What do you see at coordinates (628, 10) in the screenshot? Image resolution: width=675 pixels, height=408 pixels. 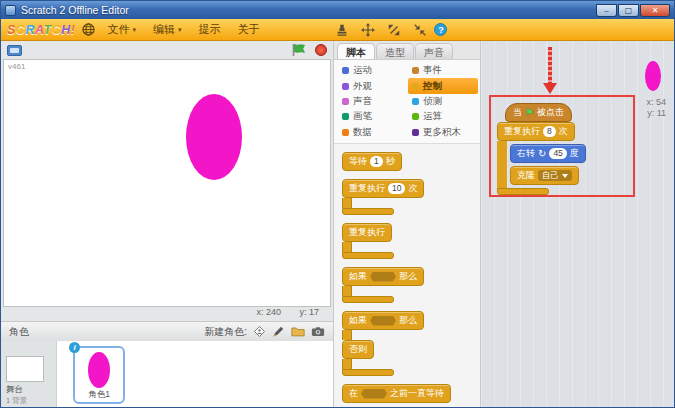 I see `maximize-button: ▢` at bounding box center [628, 10].